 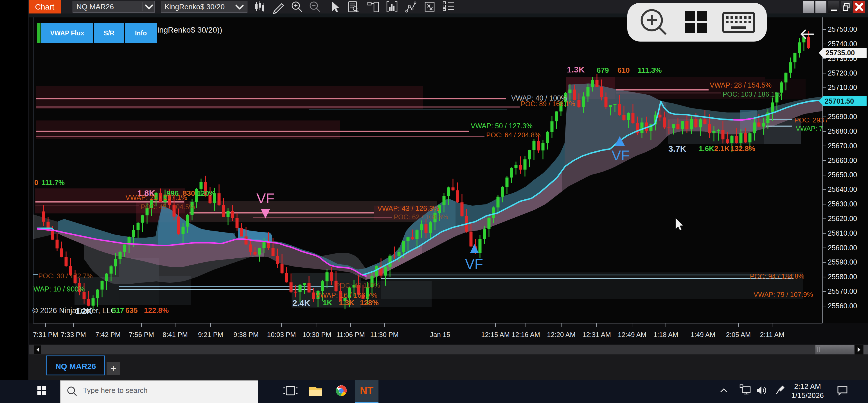 What do you see at coordinates (842, 44) in the screenshot?
I see `svg-text: 25740.00` at bounding box center [842, 44].